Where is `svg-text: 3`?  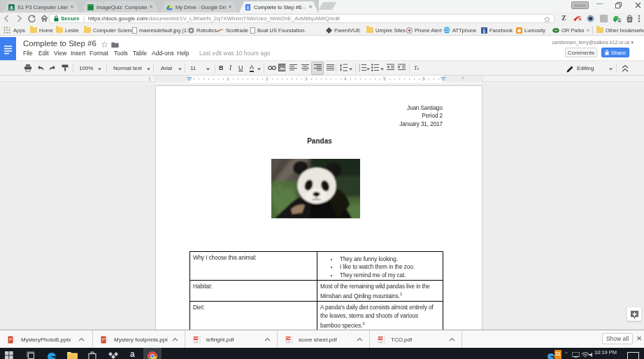 svg-text: 3 is located at coordinates (359, 70).